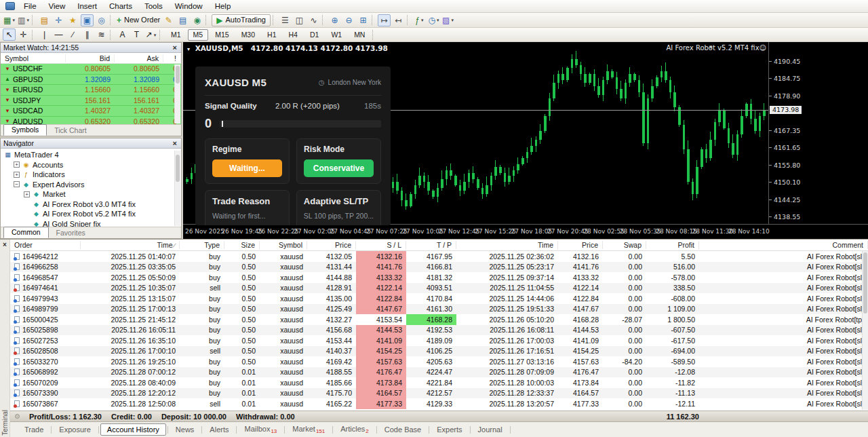 The width and height of the screenshot is (868, 437). I want to click on navigator-item-accounts: +◉Accounts, so click(91, 166).